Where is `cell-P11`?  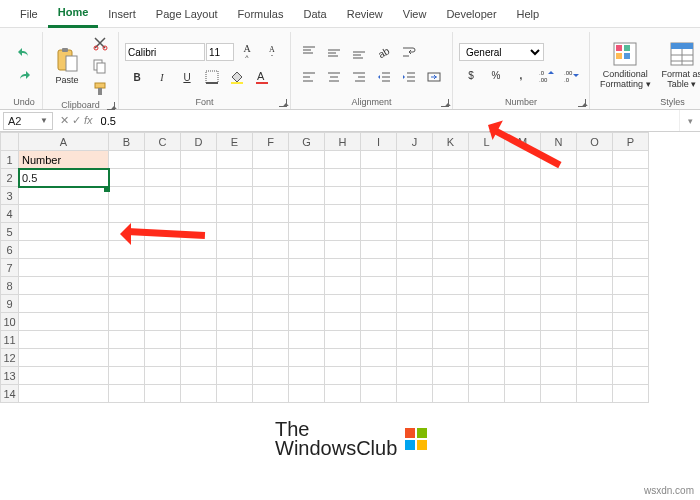
cell-P11 is located at coordinates (631, 340).